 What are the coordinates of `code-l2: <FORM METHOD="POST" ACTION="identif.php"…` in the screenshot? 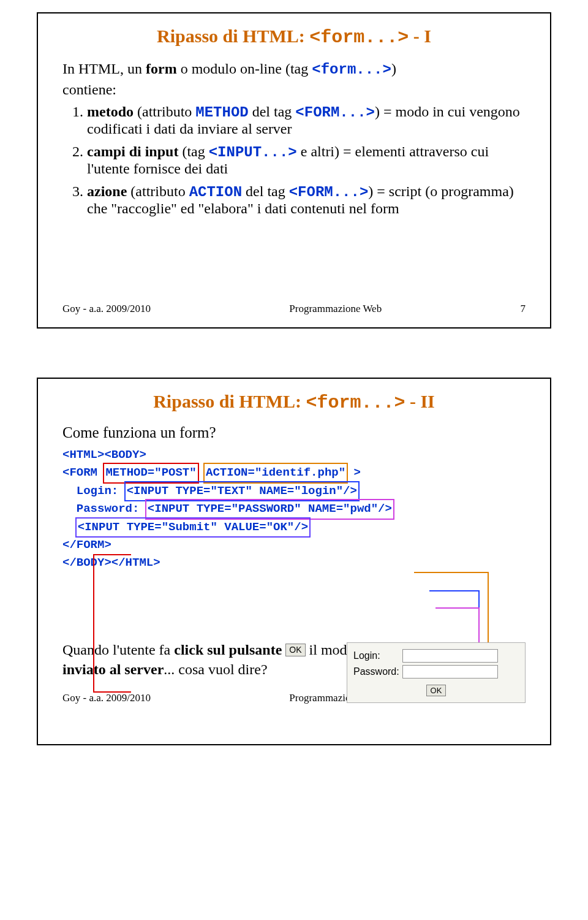 It's located at (294, 473).